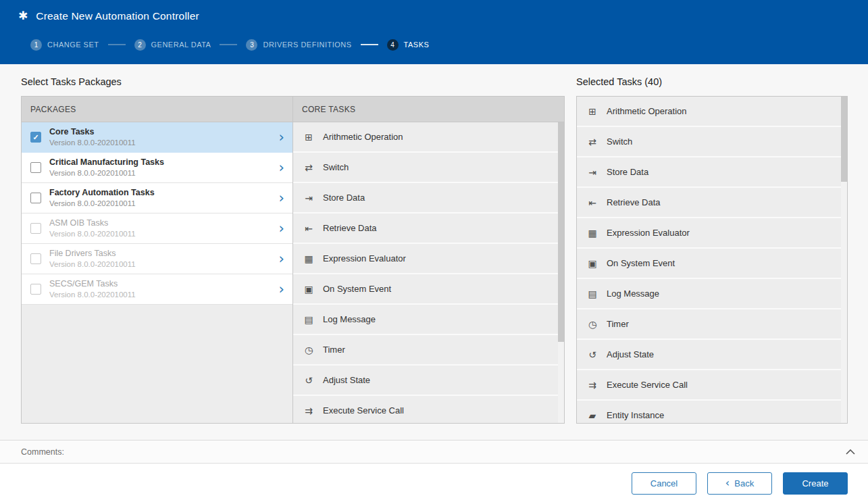 This screenshot has height=502, width=868. I want to click on column-header-packages: PACKAGES, so click(157, 109).